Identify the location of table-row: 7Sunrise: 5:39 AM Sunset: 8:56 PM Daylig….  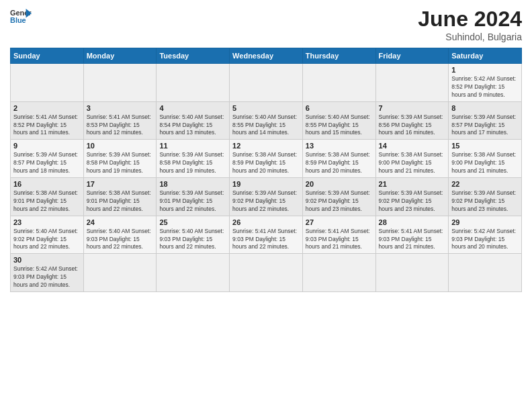
(412, 121).